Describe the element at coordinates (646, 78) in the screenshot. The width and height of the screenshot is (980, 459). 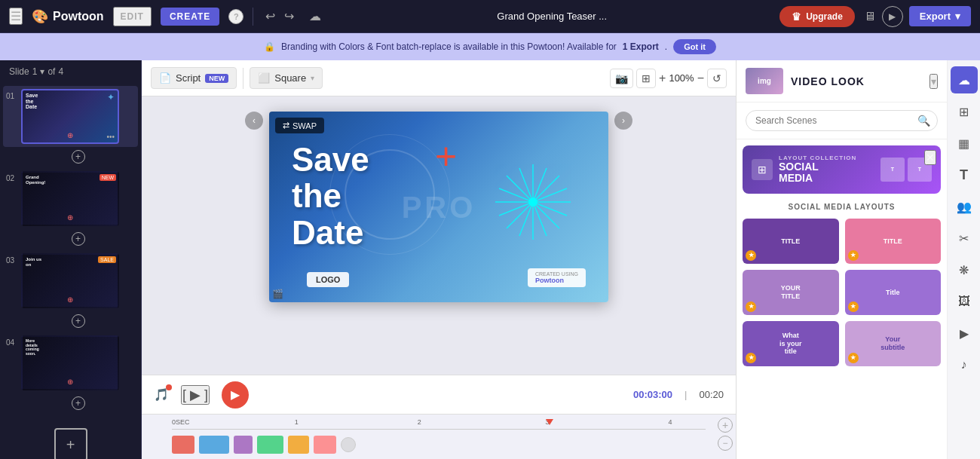
I see `grid-layout-button: ⊞` at that location.